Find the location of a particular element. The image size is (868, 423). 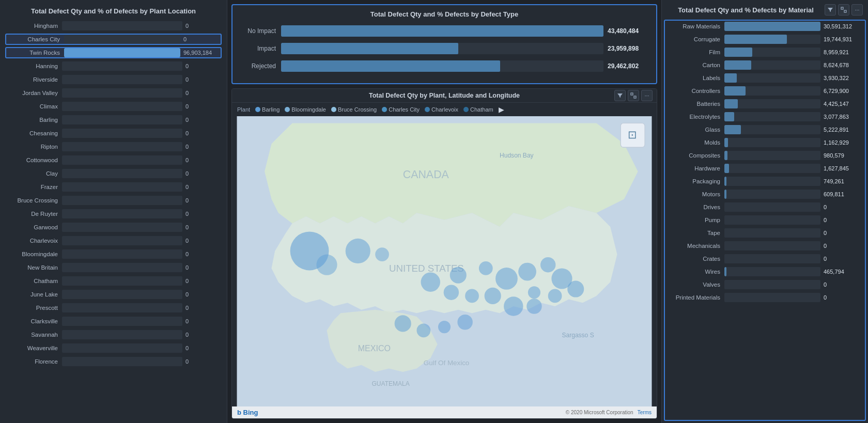

material-row: Film8,959,921 is located at coordinates (765, 52).